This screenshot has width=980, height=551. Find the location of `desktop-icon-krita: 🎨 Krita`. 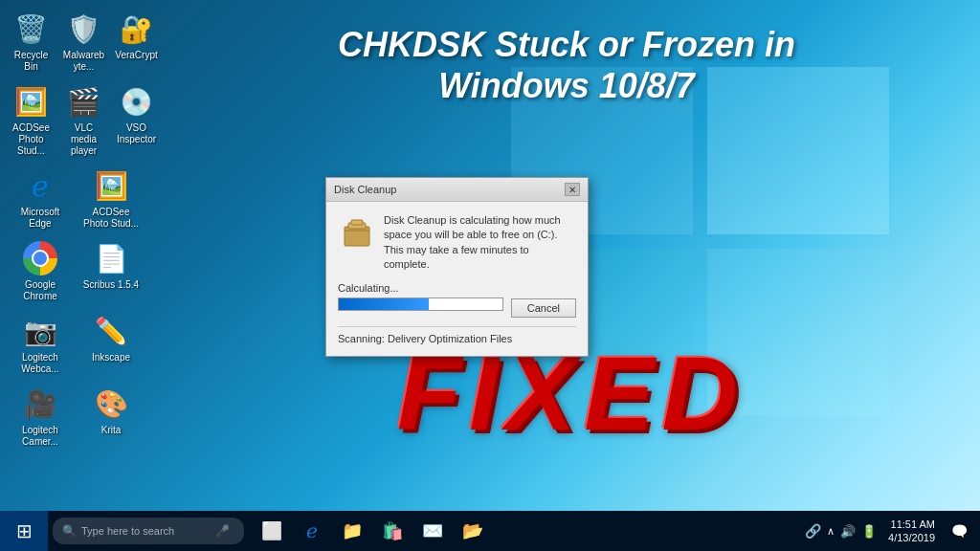

desktop-icon-krita: 🎨 Krita is located at coordinates (111, 416).